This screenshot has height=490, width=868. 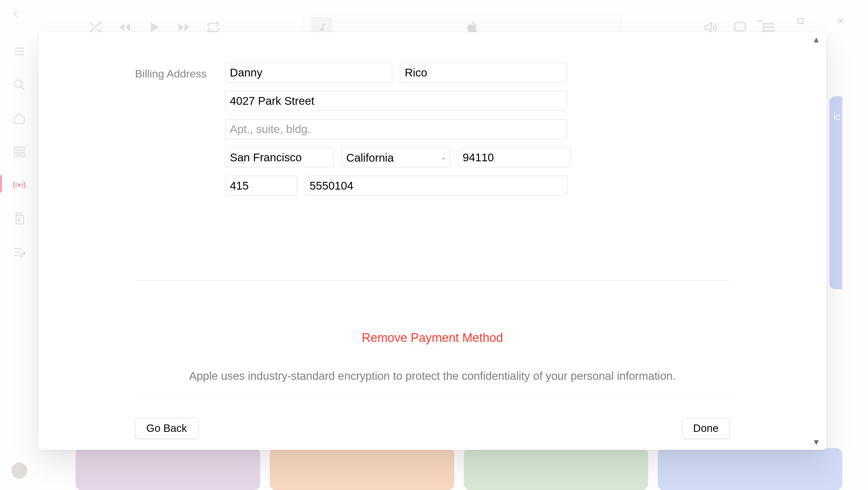 What do you see at coordinates (396, 129) in the screenshot?
I see `apt-field` at bounding box center [396, 129].